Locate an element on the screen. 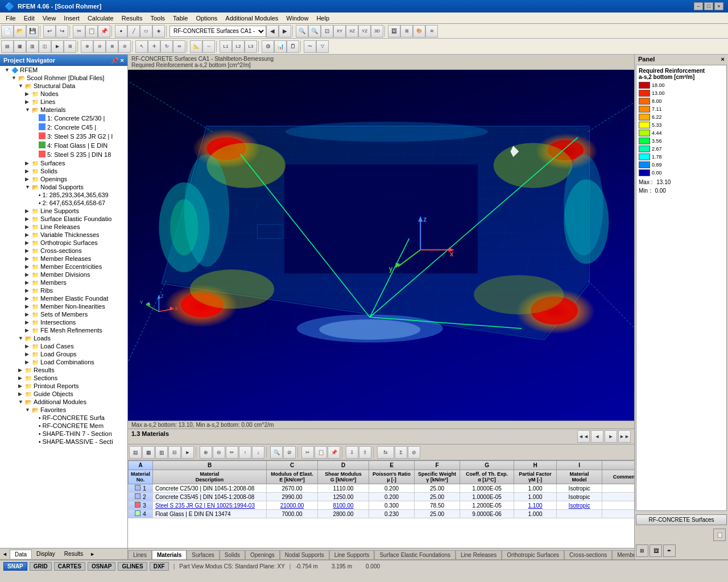 This screenshot has width=728, height=582. col-header-i: I is located at coordinates (580, 465).